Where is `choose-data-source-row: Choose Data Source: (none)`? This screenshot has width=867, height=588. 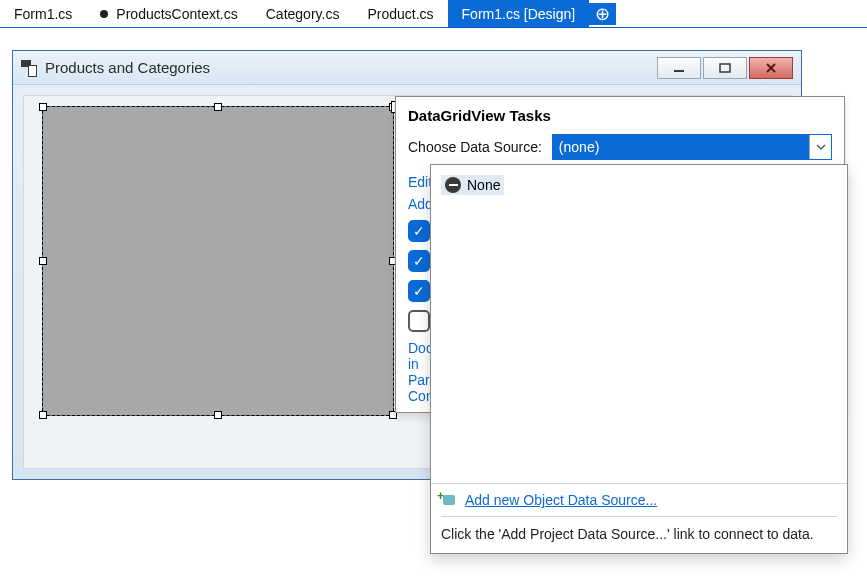
choose-data-source-row: Choose Data Source: (none) is located at coordinates (620, 147).